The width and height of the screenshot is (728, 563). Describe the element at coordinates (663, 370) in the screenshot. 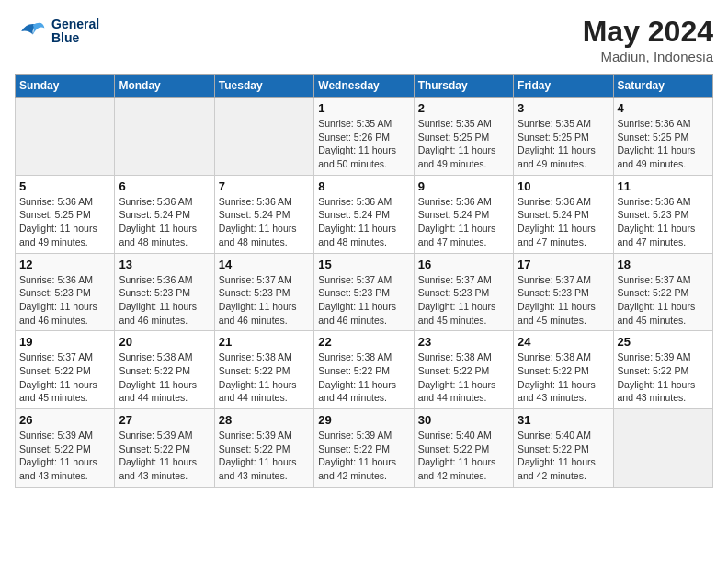

I see `calendar-cell: 25Sunrise: 5:39 AM Sunset: 5:22 PM Dayli…` at that location.